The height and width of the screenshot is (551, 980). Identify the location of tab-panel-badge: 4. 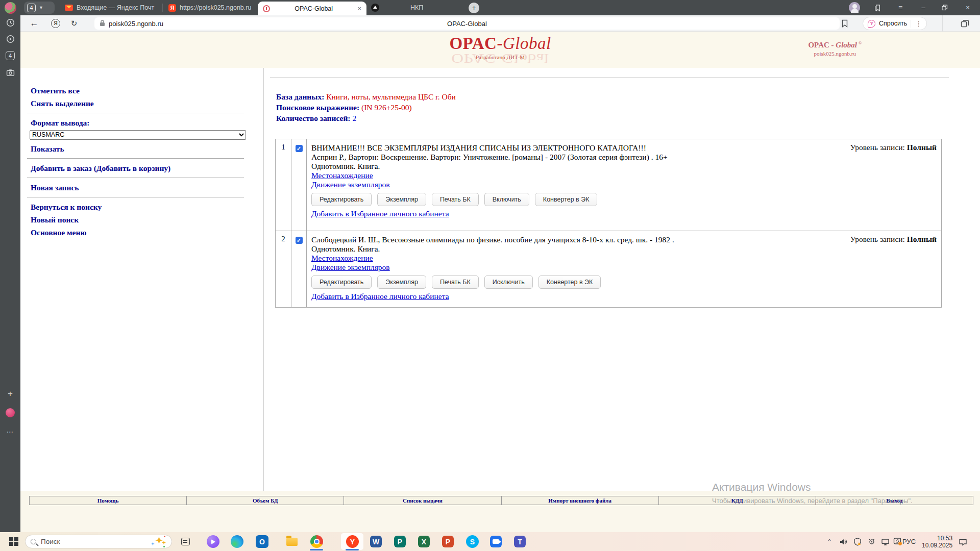
(10, 56).